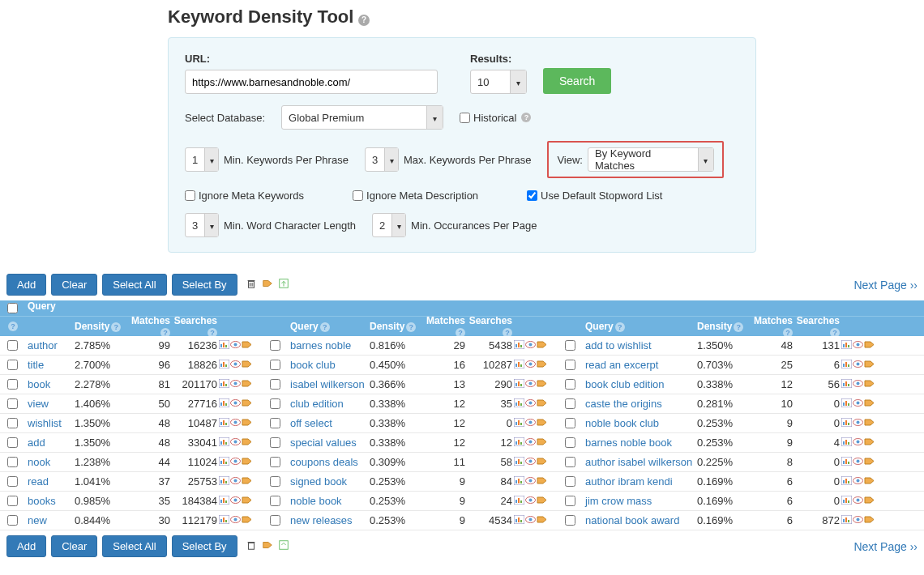 This screenshot has width=924, height=575. Describe the element at coordinates (45, 423) in the screenshot. I see `query-link: wishlist` at that location.